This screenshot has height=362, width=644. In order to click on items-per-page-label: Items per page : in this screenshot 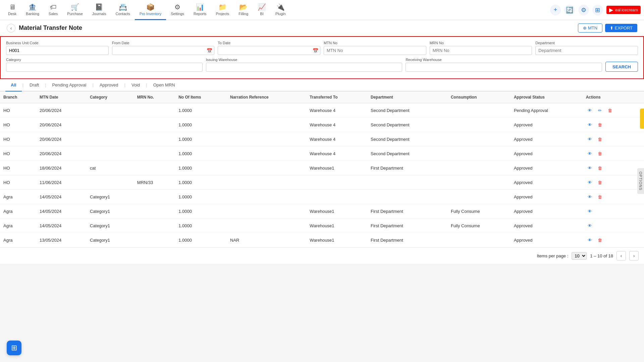, I will do `click(552, 256)`.